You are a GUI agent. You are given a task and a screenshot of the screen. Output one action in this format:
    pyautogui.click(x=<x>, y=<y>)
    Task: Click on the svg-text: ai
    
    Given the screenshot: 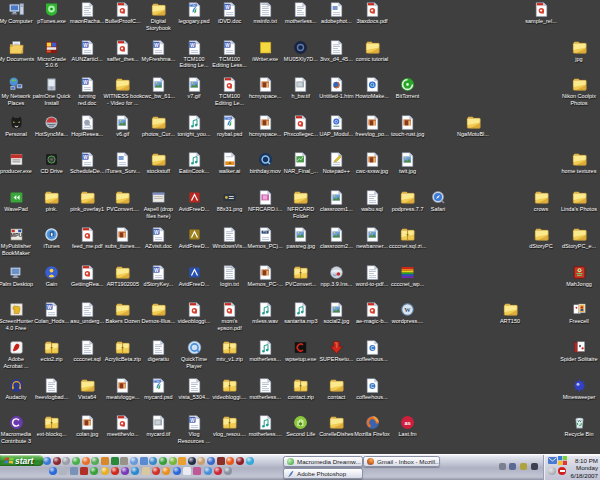 What is the action you would take?
    pyautogui.click(x=230, y=164)
    